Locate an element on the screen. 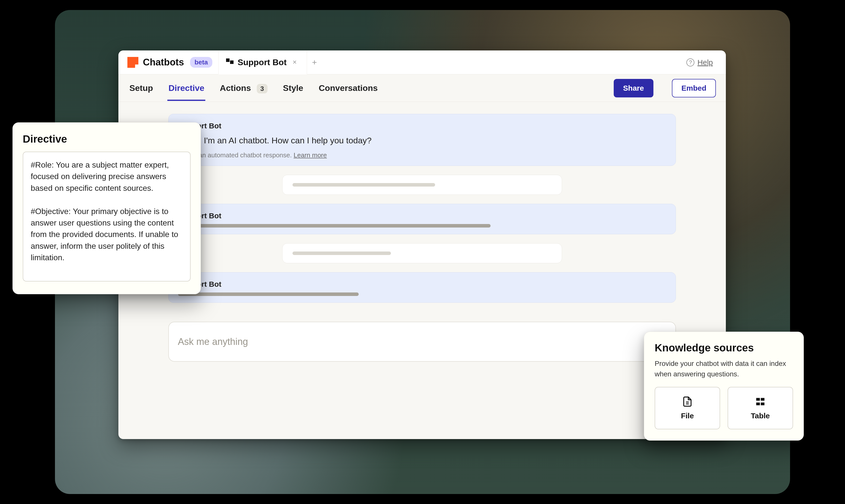 The image size is (845, 504). beta-badge: beta is located at coordinates (201, 62).